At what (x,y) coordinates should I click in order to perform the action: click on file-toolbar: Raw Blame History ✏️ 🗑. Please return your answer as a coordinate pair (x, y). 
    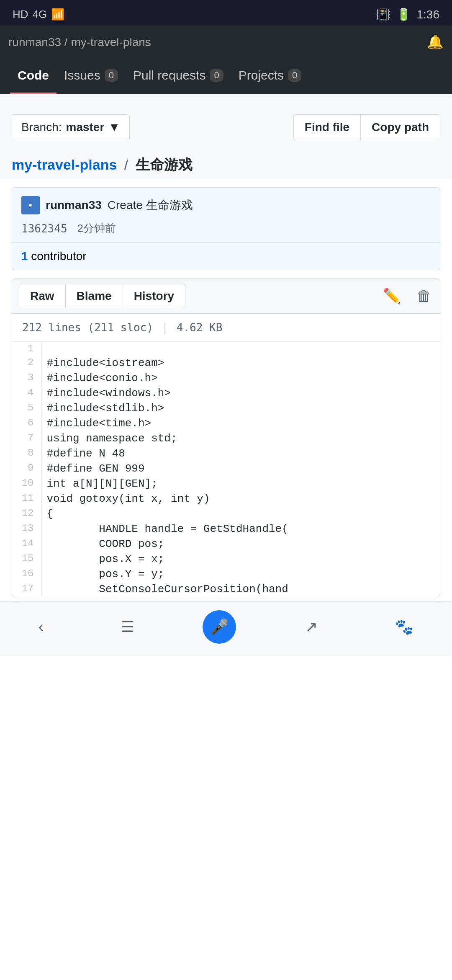
    Looking at the image, I should click on (226, 297).